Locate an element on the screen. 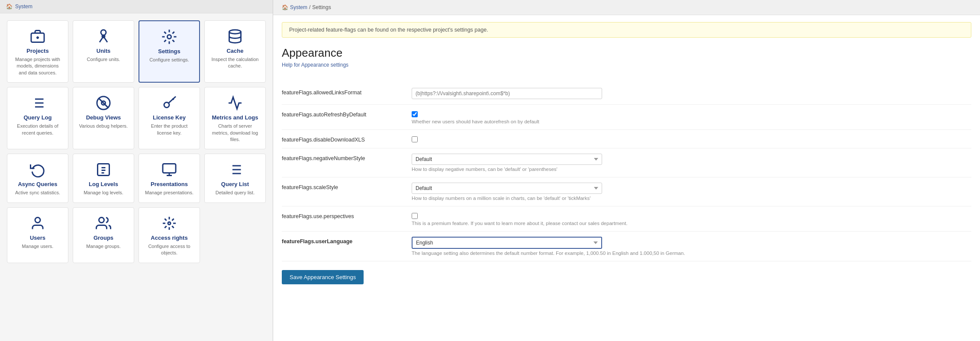  query-log-icon is located at coordinates (38, 103).